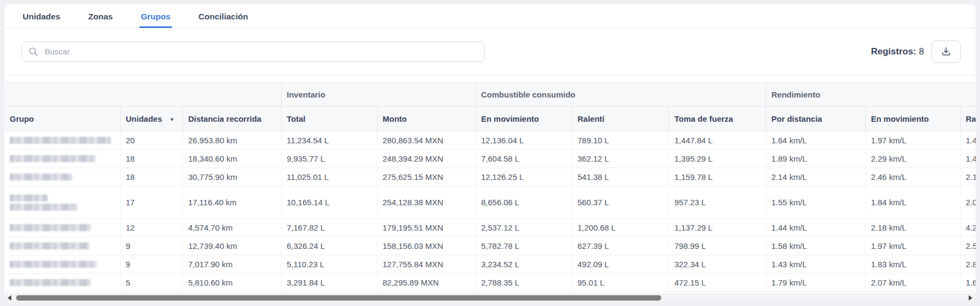 Image resolution: width=980 pixels, height=306 pixels. I want to click on cell-r6-c5: 3,234.52 L, so click(523, 265).